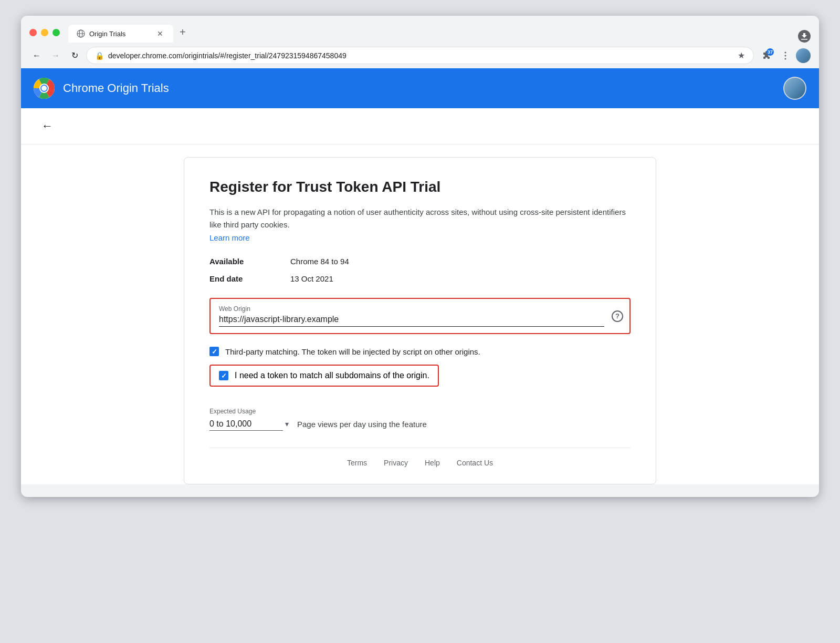  I want to click on tab-bar: Origin Trials ✕ +, so click(439, 33).